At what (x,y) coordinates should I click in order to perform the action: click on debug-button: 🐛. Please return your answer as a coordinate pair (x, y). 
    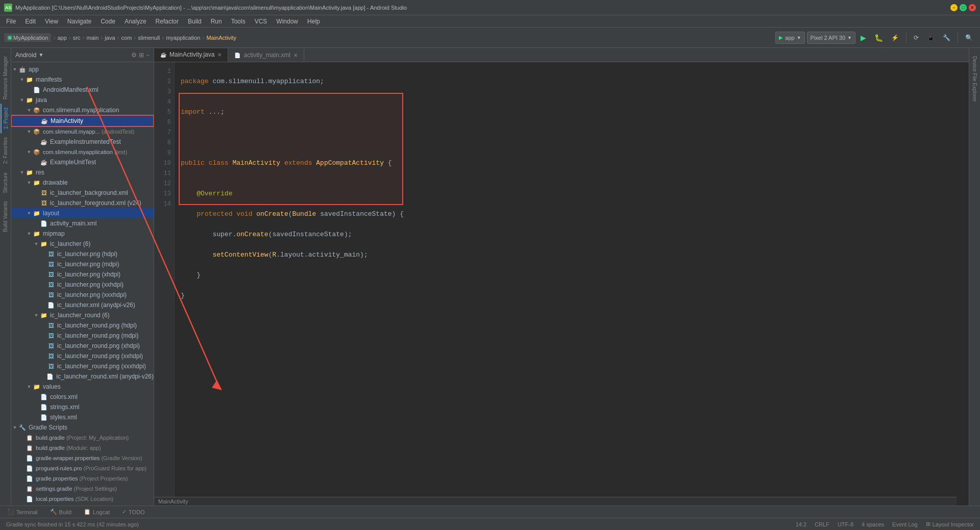
    Looking at the image, I should click on (879, 38).